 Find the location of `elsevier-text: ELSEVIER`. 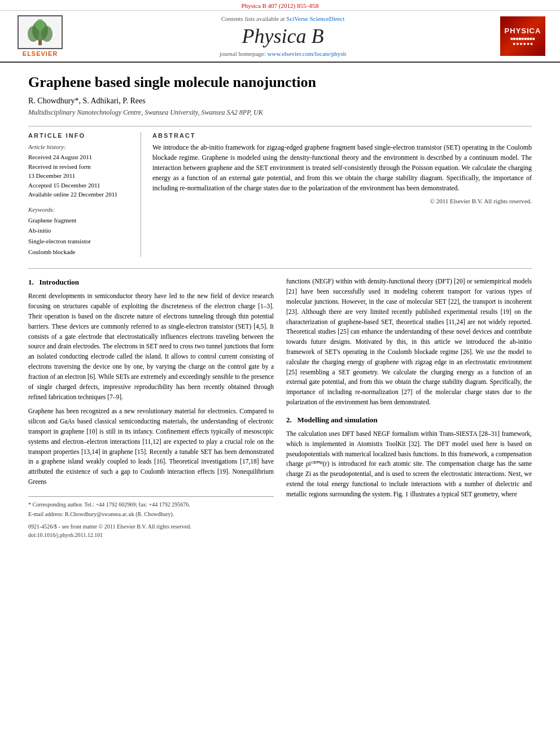

elsevier-text: ELSEVIER is located at coordinates (40, 54).